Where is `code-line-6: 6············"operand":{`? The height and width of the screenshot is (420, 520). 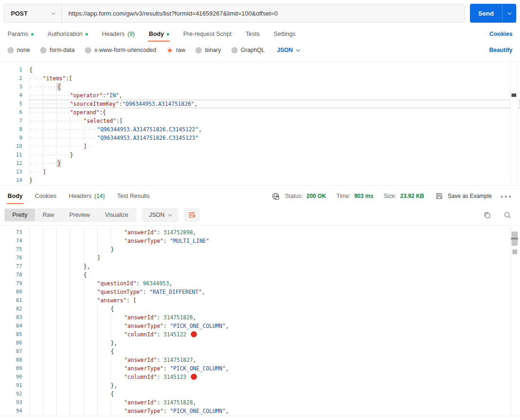 code-line-6: 6············"operand":{ is located at coordinates (260, 112).